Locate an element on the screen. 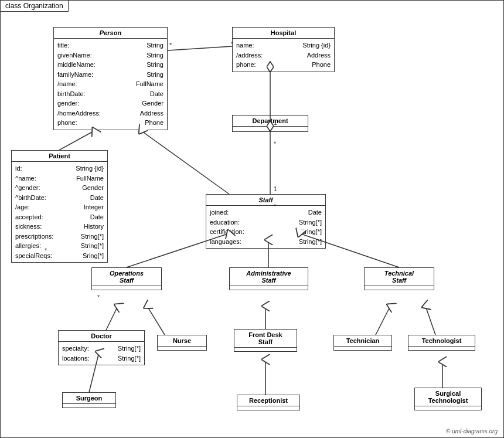 This screenshot has height=438, width=504. class-front-desk-staff-body is located at coordinates (265, 349).